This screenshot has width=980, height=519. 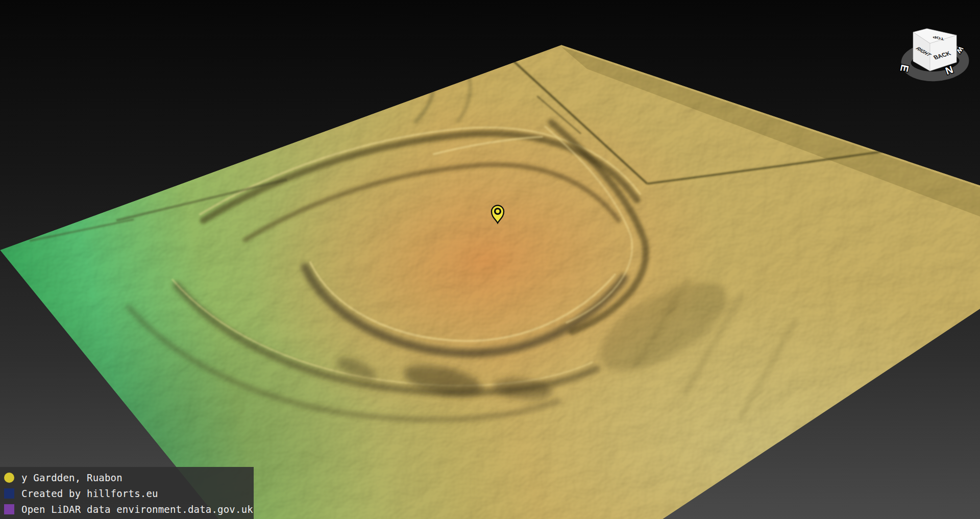 What do you see at coordinates (137, 509) in the screenshot?
I see `legend-source-label: Open LiDAR data environment.data.gov.uk` at bounding box center [137, 509].